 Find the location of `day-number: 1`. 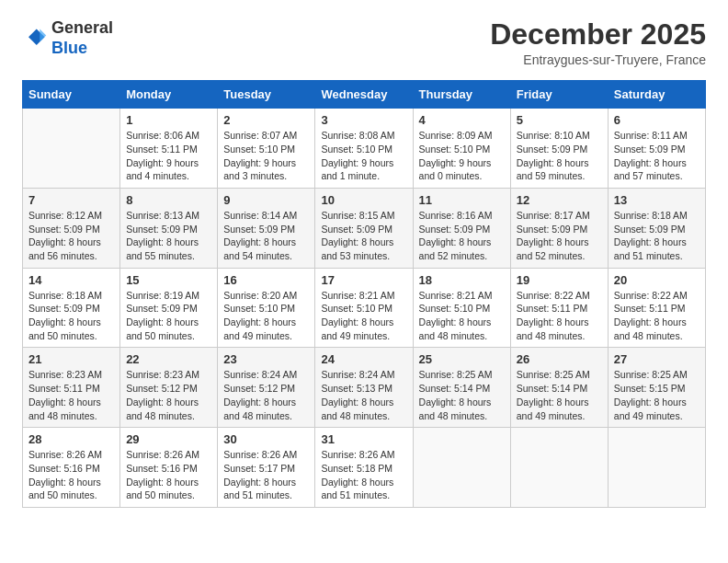

day-number: 1 is located at coordinates (169, 120).